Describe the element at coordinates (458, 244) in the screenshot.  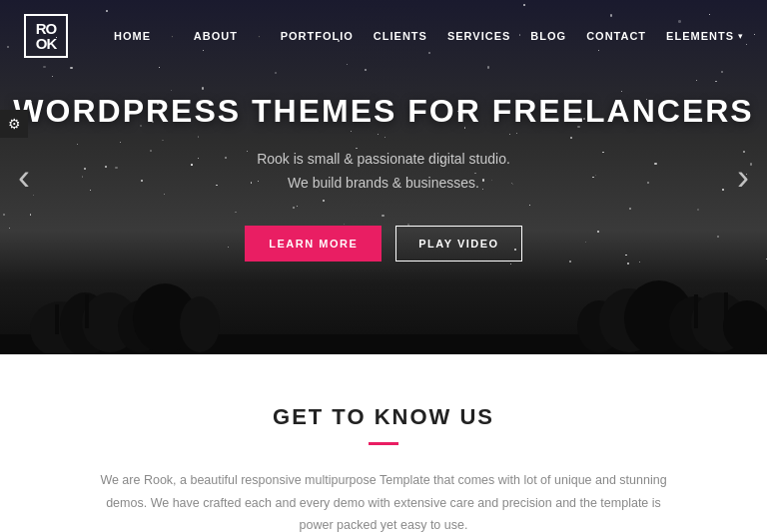
I see `play-video-button: PLAY VIDEO` at that location.